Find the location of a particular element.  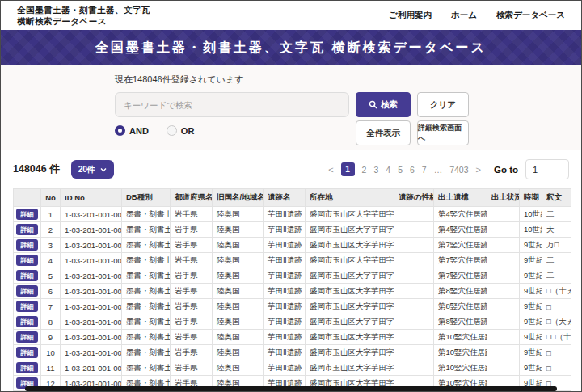

cell-c-no: 2 is located at coordinates (51, 230).